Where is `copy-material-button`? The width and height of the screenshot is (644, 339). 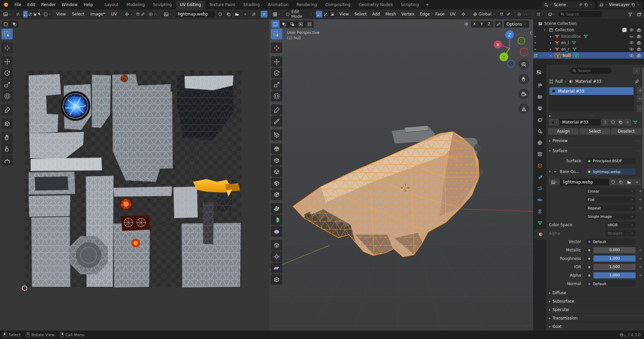 copy-material-button is located at coordinates (620, 122).